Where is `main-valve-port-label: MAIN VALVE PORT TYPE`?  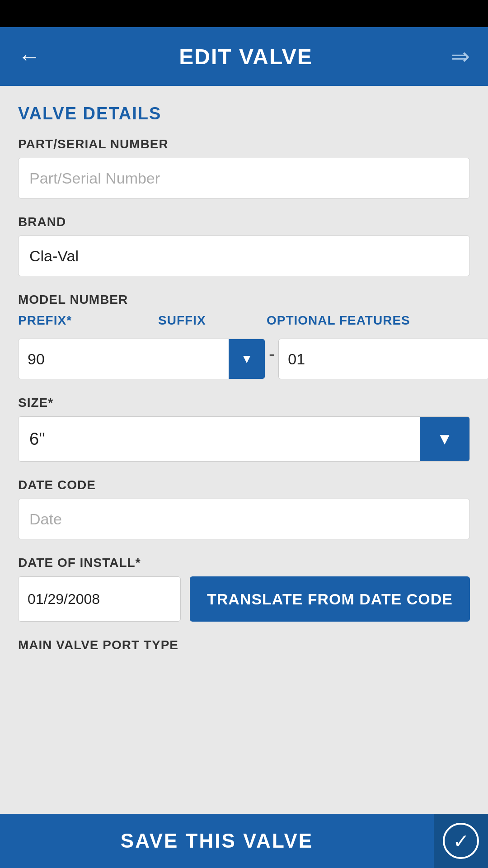
main-valve-port-label: MAIN VALVE PORT TYPE is located at coordinates (244, 645).